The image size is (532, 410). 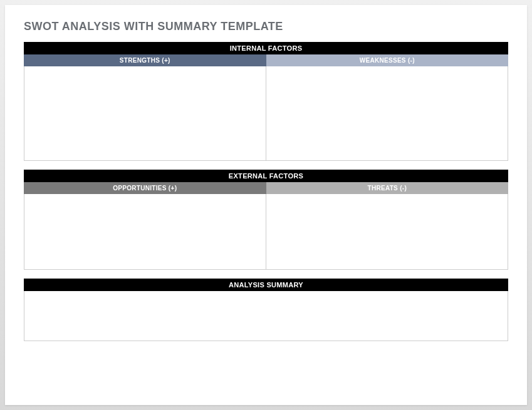 I want to click on analysis-summary-section: ANALYSIS SUMMARY, so click(x=266, y=310).